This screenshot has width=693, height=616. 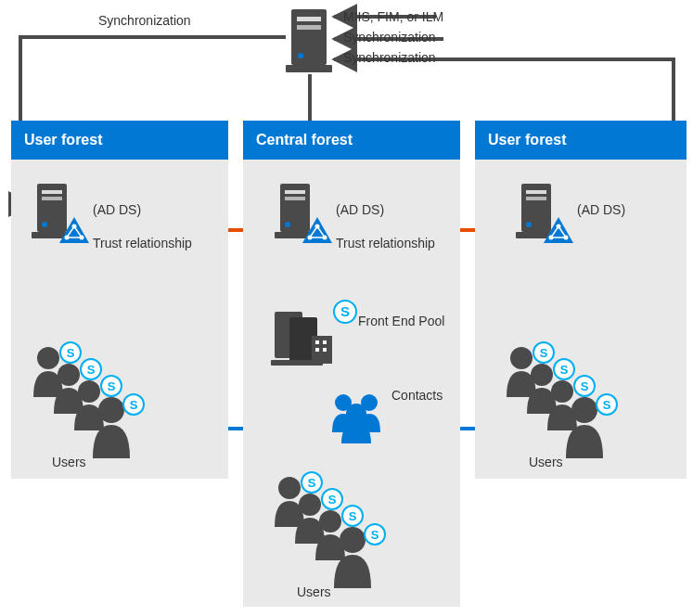 What do you see at coordinates (390, 58) in the screenshot?
I see `sync-label-r2: Synchronization` at bounding box center [390, 58].